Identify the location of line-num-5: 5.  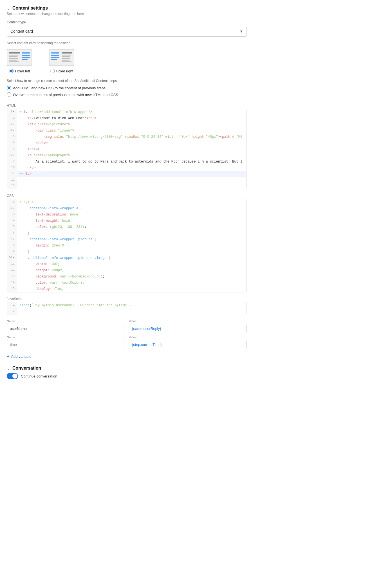
(12, 137).